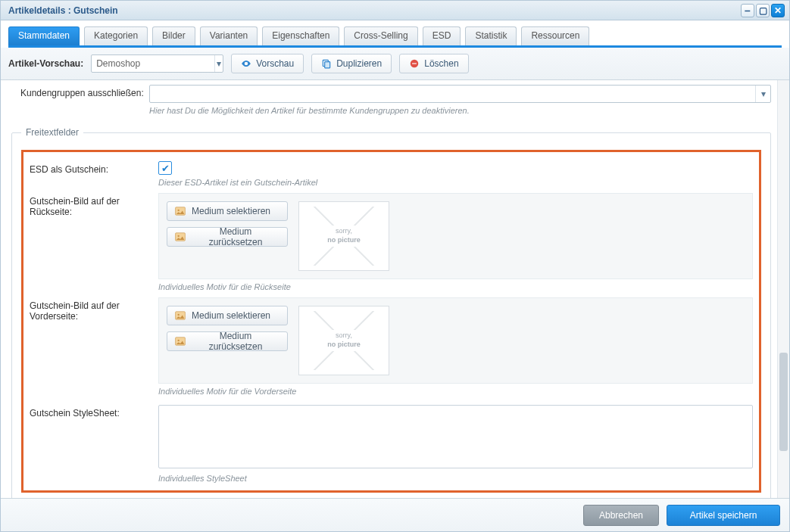 The width and height of the screenshot is (790, 532). What do you see at coordinates (748, 11) in the screenshot?
I see `minimize-button: ‒` at bounding box center [748, 11].